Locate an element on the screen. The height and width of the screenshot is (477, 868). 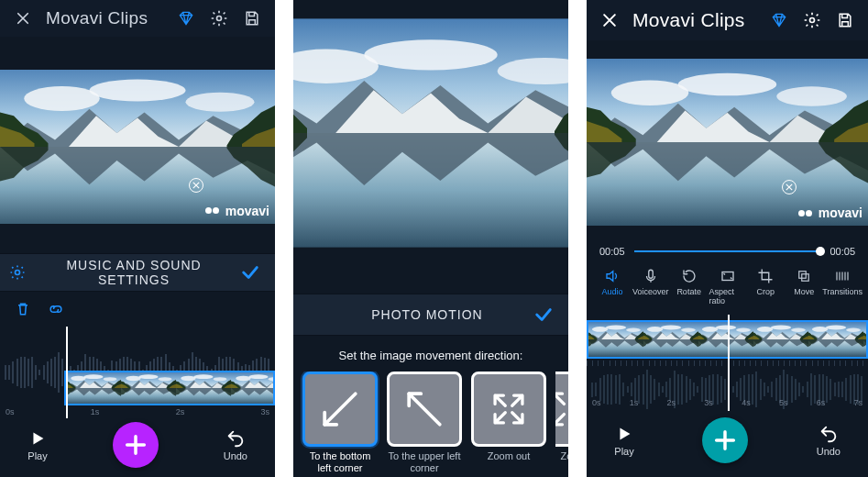
section-gear-icon is located at coordinates (17, 272).